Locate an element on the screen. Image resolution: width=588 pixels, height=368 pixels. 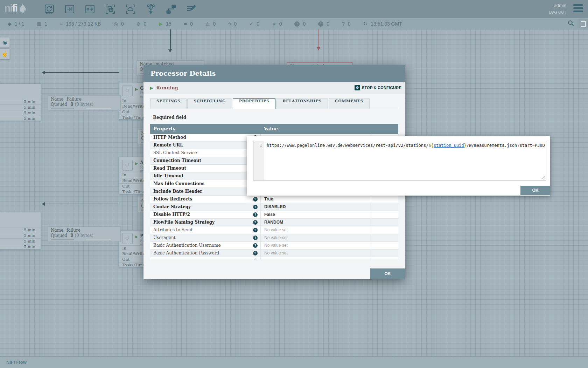
property-value: RANDOM is located at coordinates (316, 222).